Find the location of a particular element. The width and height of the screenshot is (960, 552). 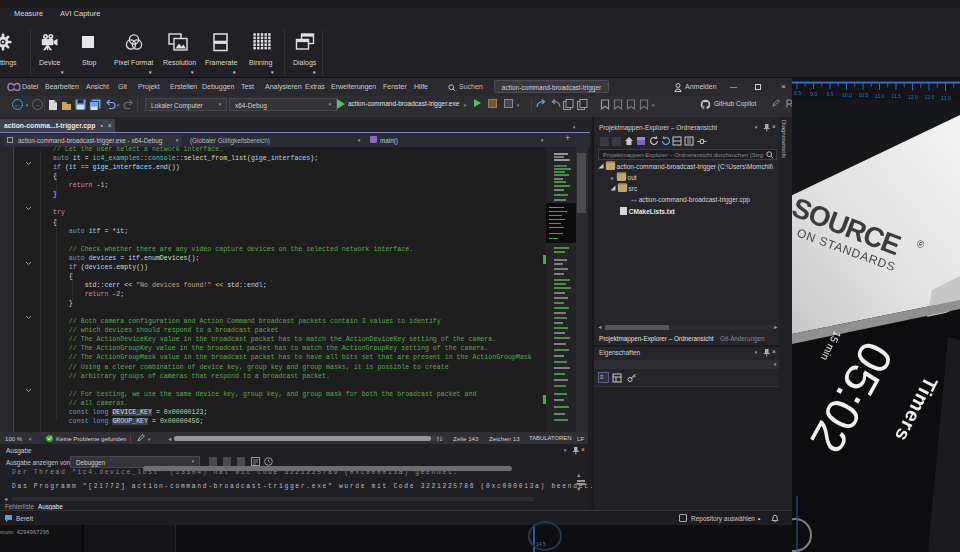

svg-text: 8.5 is located at coordinates (798, 93).